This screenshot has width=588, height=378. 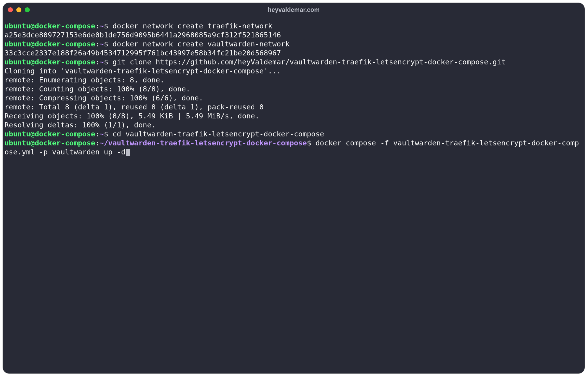 I want to click on cmd-1: docker network create traefik-network, so click(x=190, y=26).